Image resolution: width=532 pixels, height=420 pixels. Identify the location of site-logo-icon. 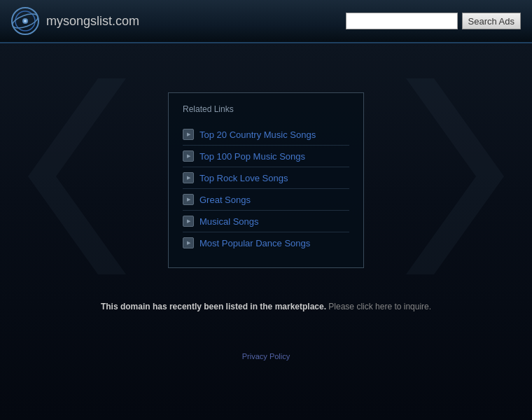
(25, 21).